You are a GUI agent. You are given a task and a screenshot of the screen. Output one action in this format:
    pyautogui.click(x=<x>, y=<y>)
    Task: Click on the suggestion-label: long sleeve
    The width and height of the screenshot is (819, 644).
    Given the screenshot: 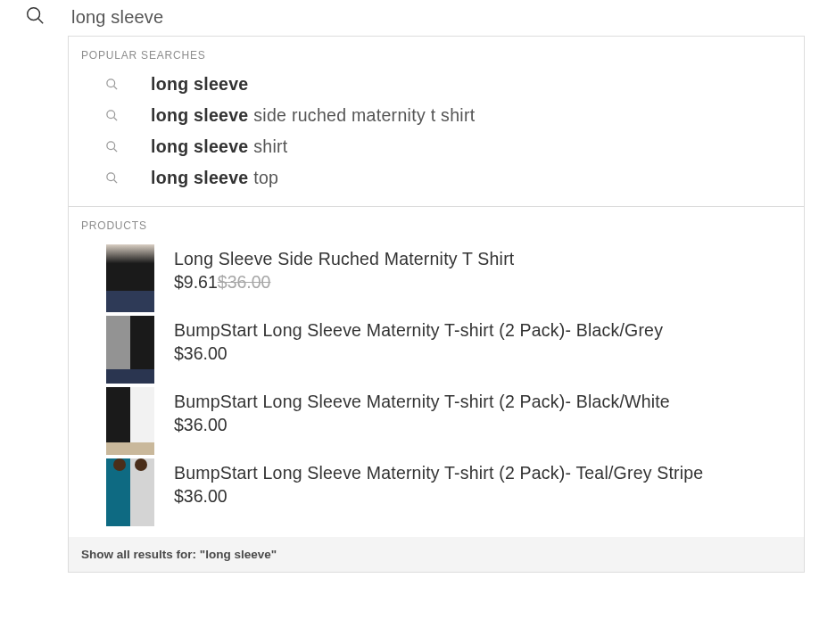 What is the action you would take?
    pyautogui.click(x=200, y=84)
    